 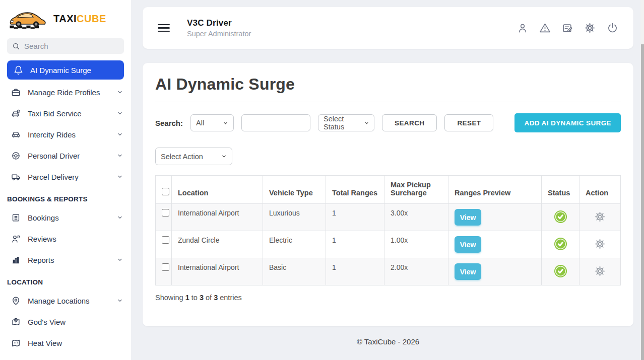 I want to click on column-header-vehicle-type: Vehicle Type, so click(x=294, y=190).